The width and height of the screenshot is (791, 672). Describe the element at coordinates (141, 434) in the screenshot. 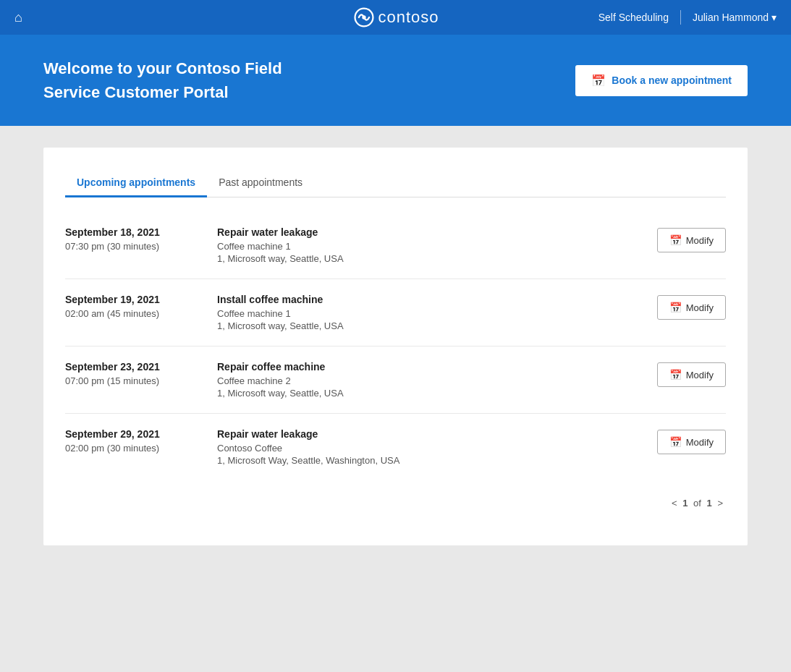

I see `appt-date: September 29, 2021` at that location.